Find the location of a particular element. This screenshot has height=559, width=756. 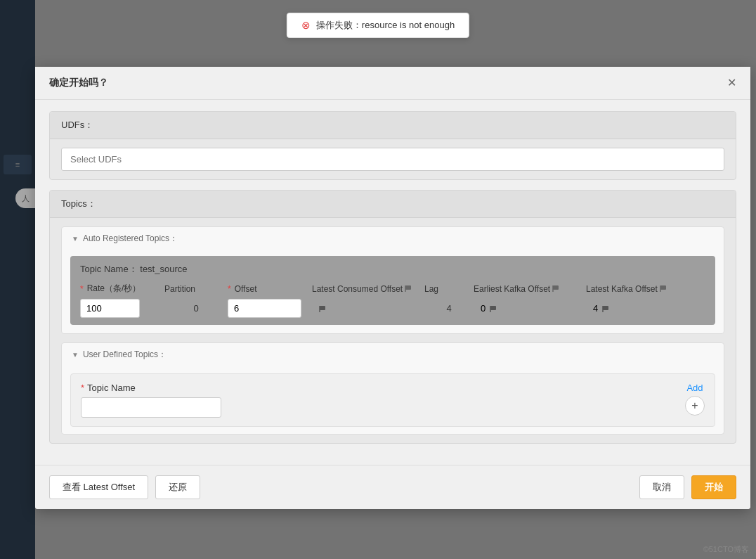

toast-error-icon: ⊗ is located at coordinates (306, 25).